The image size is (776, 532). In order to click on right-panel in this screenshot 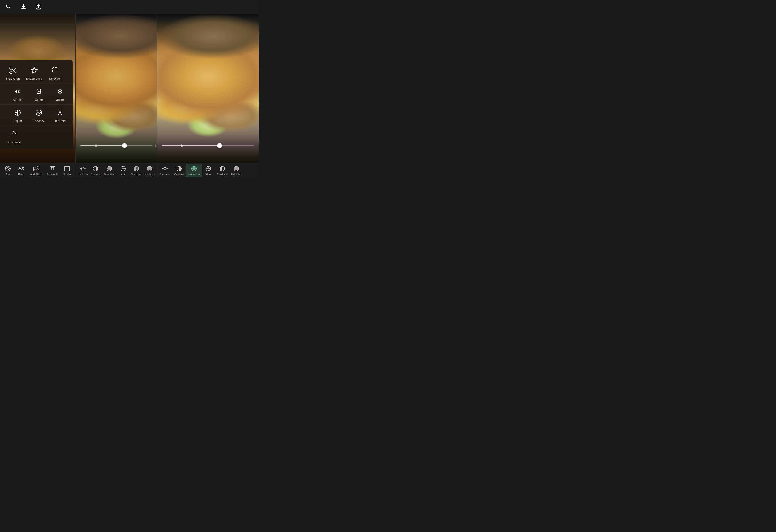, I will do `click(208, 89)`.